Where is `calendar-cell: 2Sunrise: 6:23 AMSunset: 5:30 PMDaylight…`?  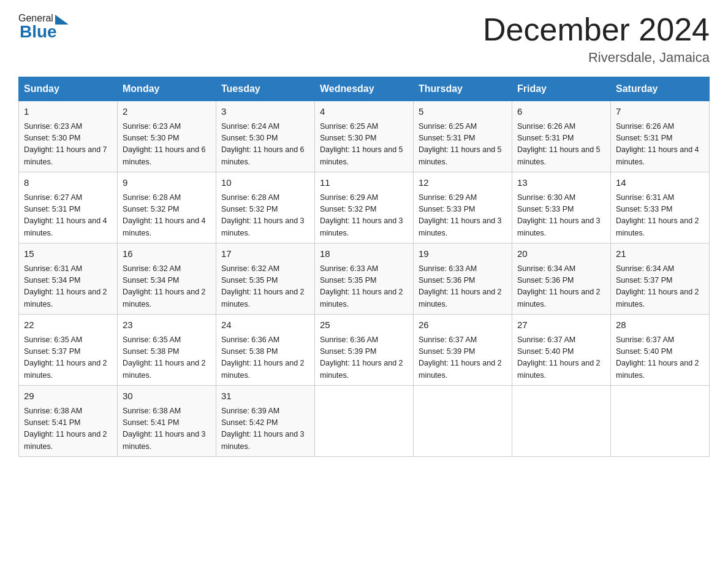 calendar-cell: 2Sunrise: 6:23 AMSunset: 5:30 PMDaylight… is located at coordinates (167, 137).